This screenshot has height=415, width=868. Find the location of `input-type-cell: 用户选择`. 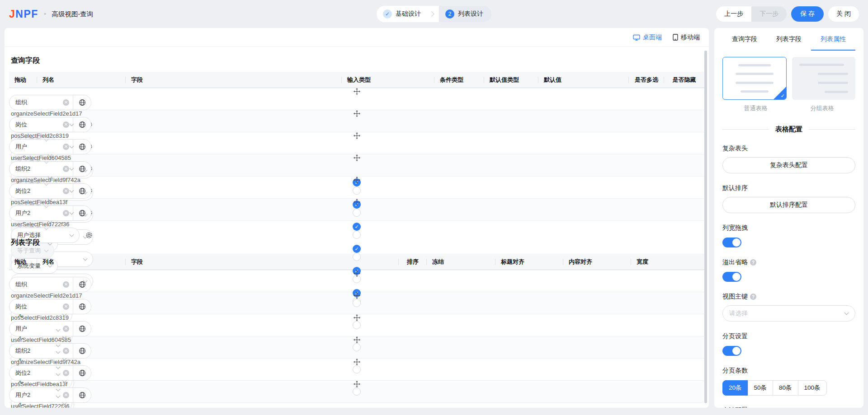

input-type-cell: 用户选择 is located at coordinates (357, 235).